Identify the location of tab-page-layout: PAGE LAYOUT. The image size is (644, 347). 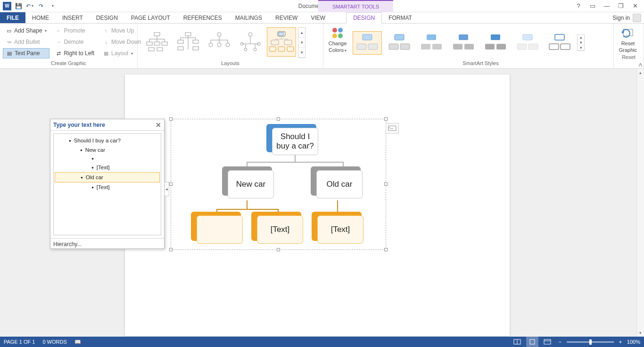
(151, 18).